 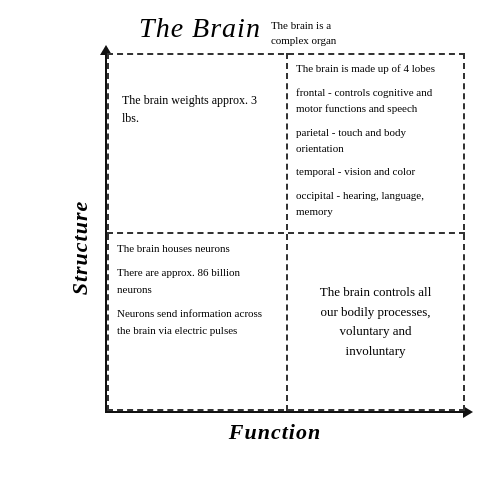 What do you see at coordinates (196, 142) in the screenshot?
I see `quadrant-top-left: The brain weights approx. 3 lbs.` at bounding box center [196, 142].